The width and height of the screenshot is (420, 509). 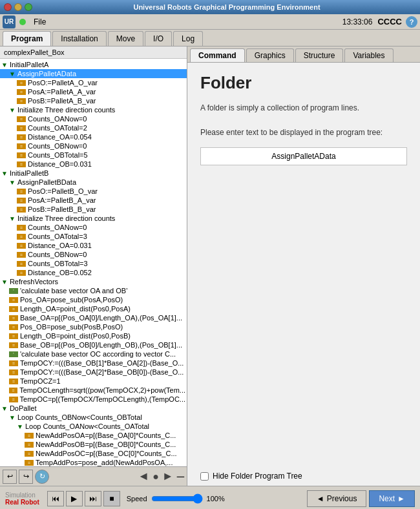 What do you see at coordinates (102, 363) in the screenshot?
I see `tree-item-label: TempOCY:=(((Base_OB[1]*Base_OA[2])-(Base…` at bounding box center [102, 363].